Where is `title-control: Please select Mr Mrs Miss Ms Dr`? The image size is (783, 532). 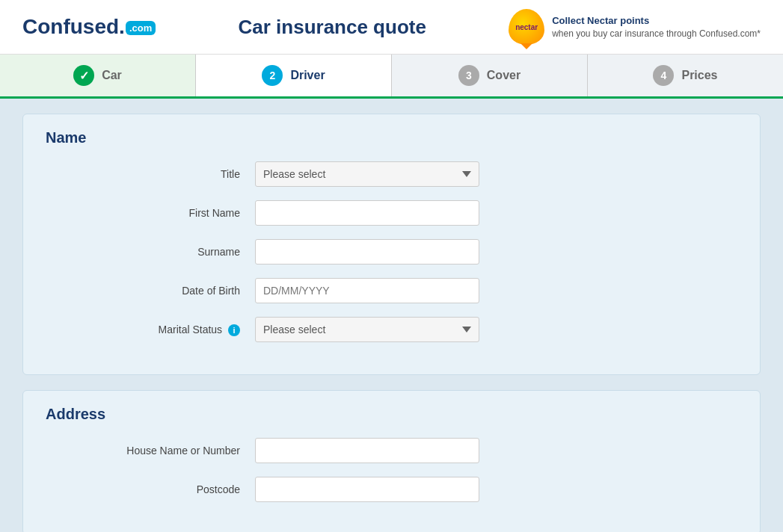 title-control: Please select Mr Mrs Miss Ms Dr is located at coordinates (367, 174).